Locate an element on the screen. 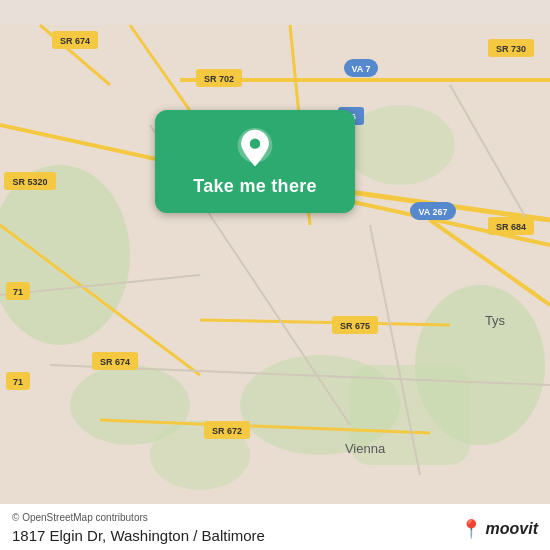  svg-text: SR 730 is located at coordinates (511, 49).